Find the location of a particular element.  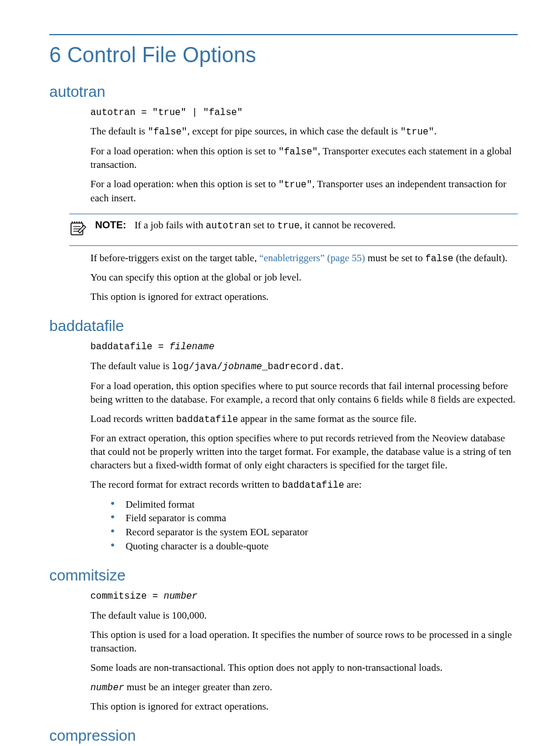

bullet-list: Delimited format Field separator is comm… is located at coordinates (312, 526).